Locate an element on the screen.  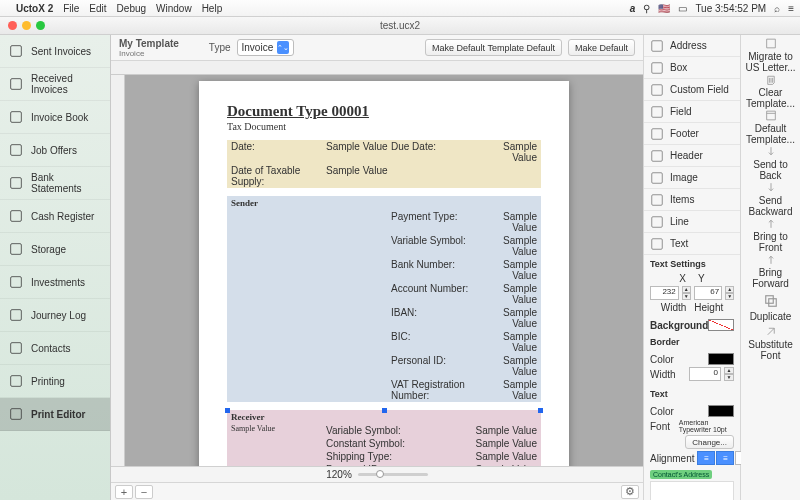
make-default-template-default-button: Make Default Template Default is located at coordinates (494, 48).